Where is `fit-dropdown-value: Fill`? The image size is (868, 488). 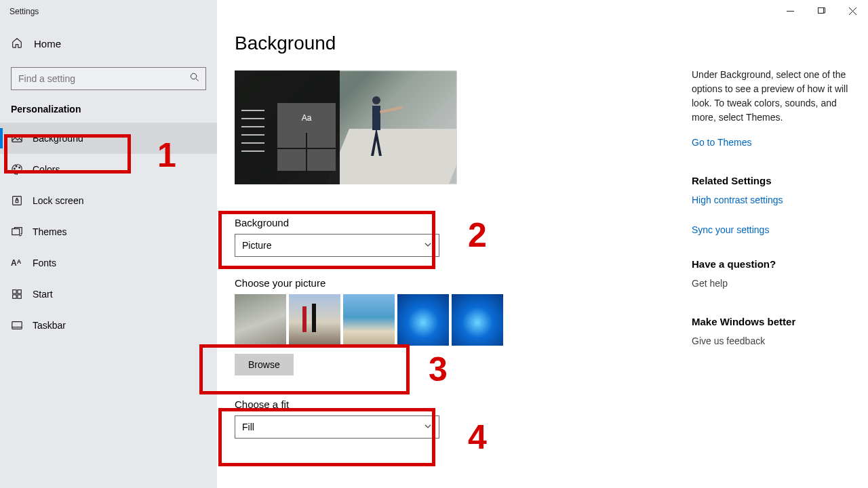 fit-dropdown-value: Fill is located at coordinates (248, 427).